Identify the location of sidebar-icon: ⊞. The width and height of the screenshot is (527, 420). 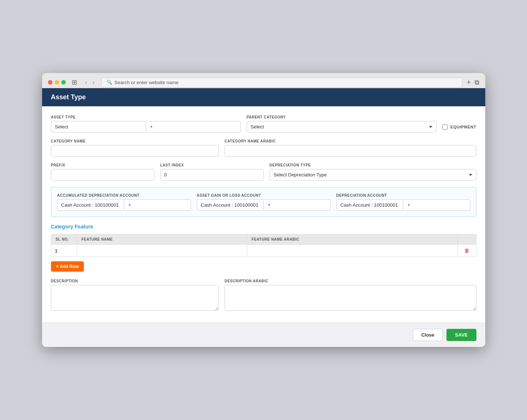
(75, 82).